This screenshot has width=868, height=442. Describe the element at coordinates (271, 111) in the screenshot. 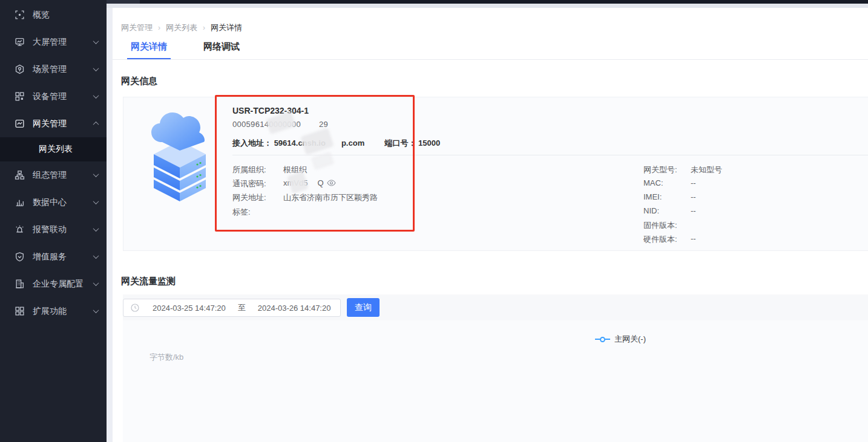

I see `gateway-name: USR-TCP232-304-1` at that location.